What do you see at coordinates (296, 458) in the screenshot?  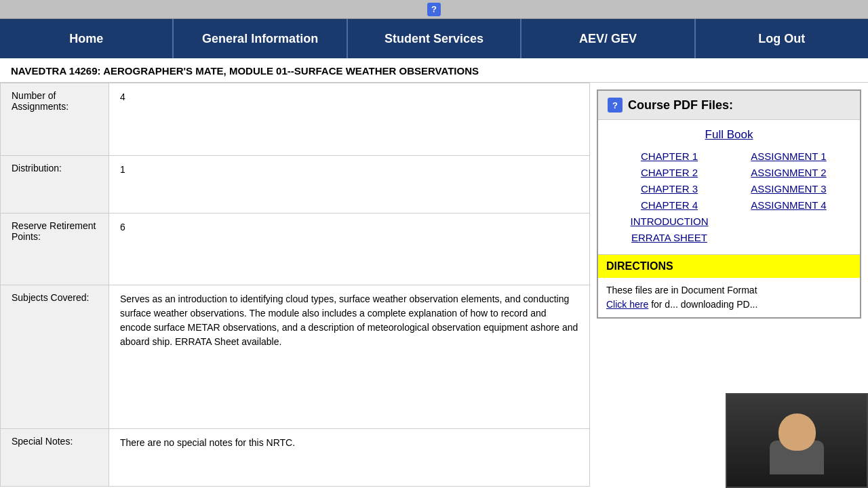 I see `table-row: Special Notes: There are no special note…` at bounding box center [296, 458].